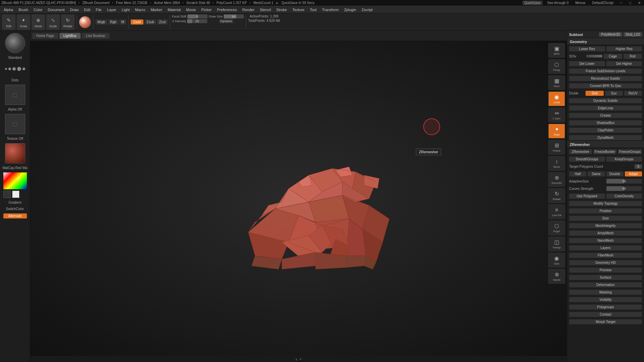 The width and height of the screenshot is (644, 362). I want to click on polymesh3d-label: PolyMesh3D, so click(611, 34).